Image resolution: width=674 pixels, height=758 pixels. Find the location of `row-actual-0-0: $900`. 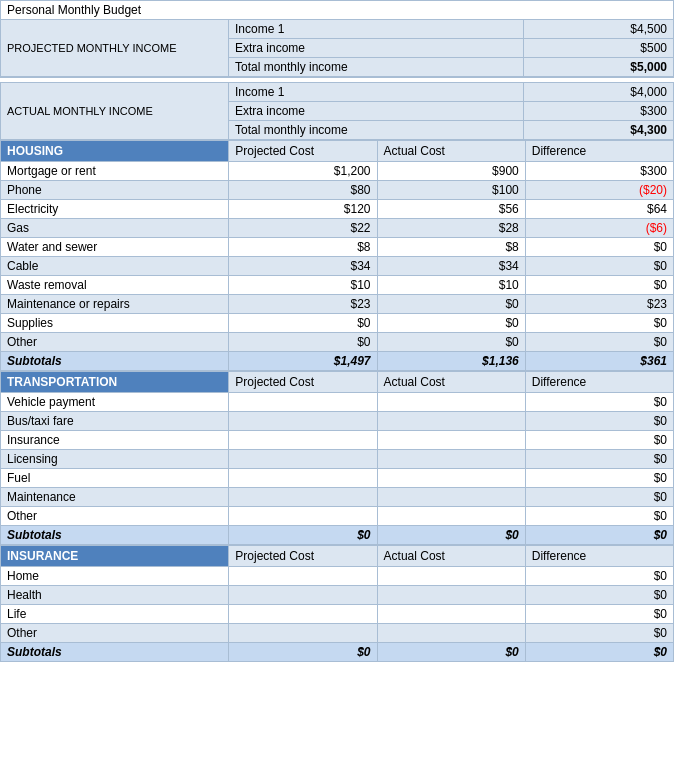

row-actual-0-0: $900 is located at coordinates (451, 172).